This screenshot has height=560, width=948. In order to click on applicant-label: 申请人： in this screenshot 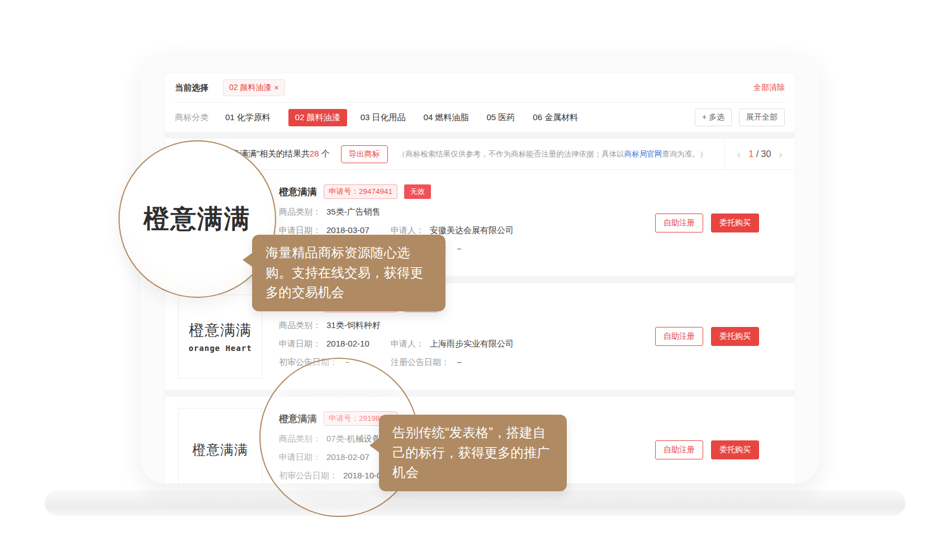, I will do `click(407, 344)`.